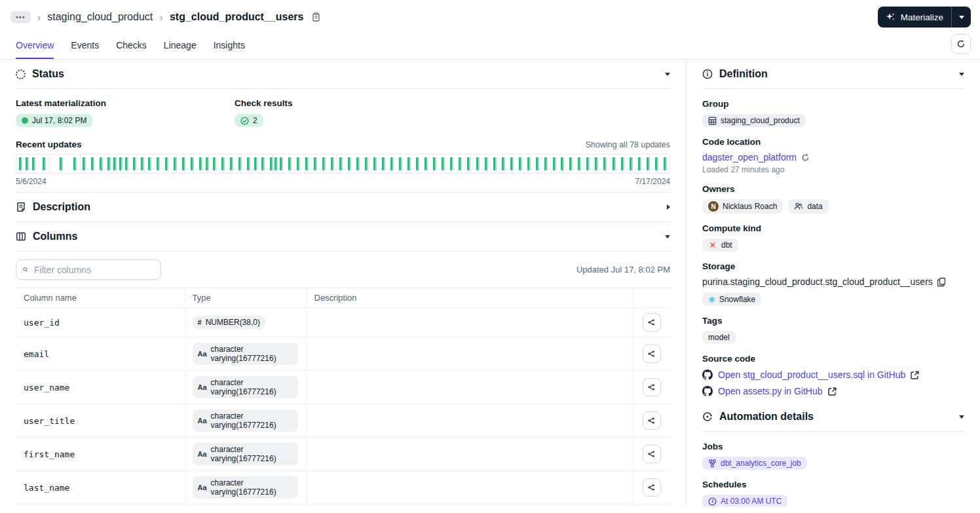 Image resolution: width=980 pixels, height=513 pixels. I want to click on recent-updates-timeline, so click(343, 164).